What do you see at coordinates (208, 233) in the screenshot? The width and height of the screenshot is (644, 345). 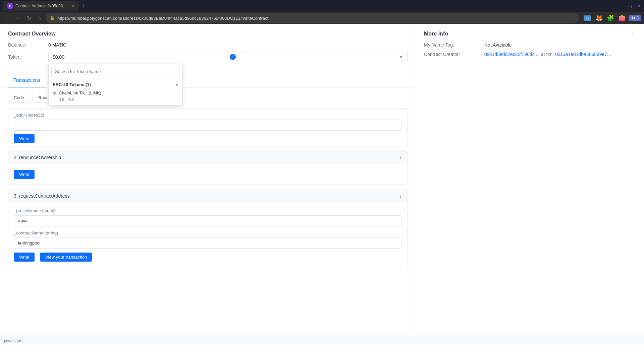 I see `contract-name-label: _contractName (string)` at bounding box center [208, 233].